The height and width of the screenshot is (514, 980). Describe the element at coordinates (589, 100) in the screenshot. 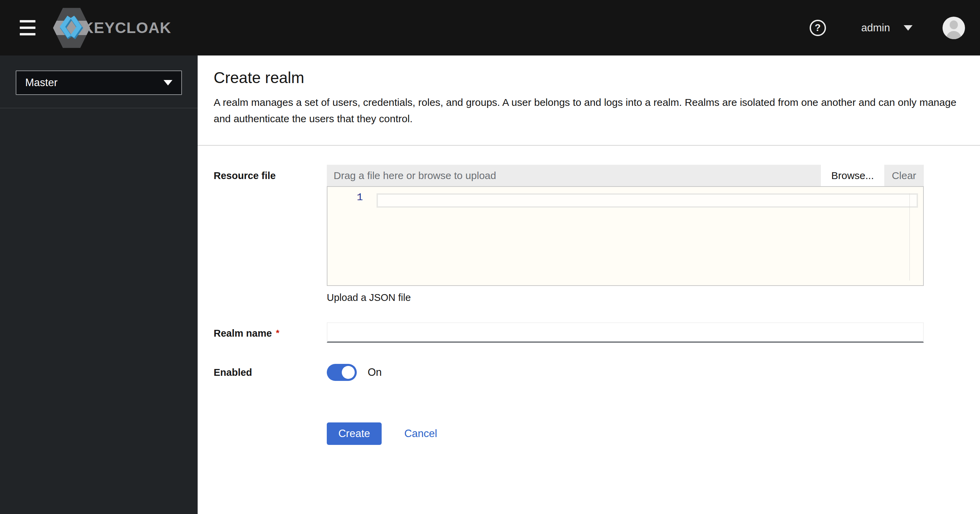

I see `page-header: Create realm A realm manages a set of us…` at that location.